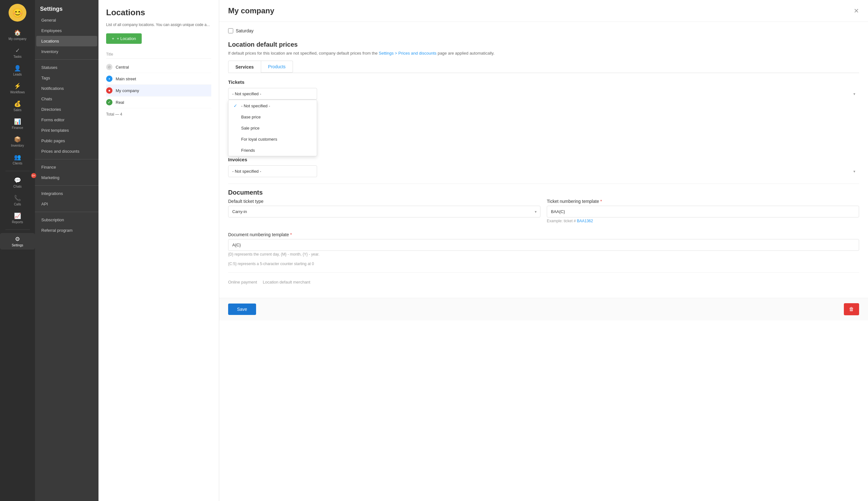  Describe the element at coordinates (18, 68) in the screenshot. I see `leads-icon: 👤` at that location.